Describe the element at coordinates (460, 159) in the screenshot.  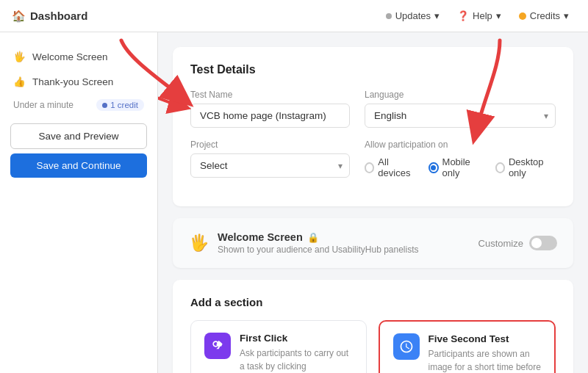
I see `participation-group: Allow participation on All devices Mobil…` at that location.